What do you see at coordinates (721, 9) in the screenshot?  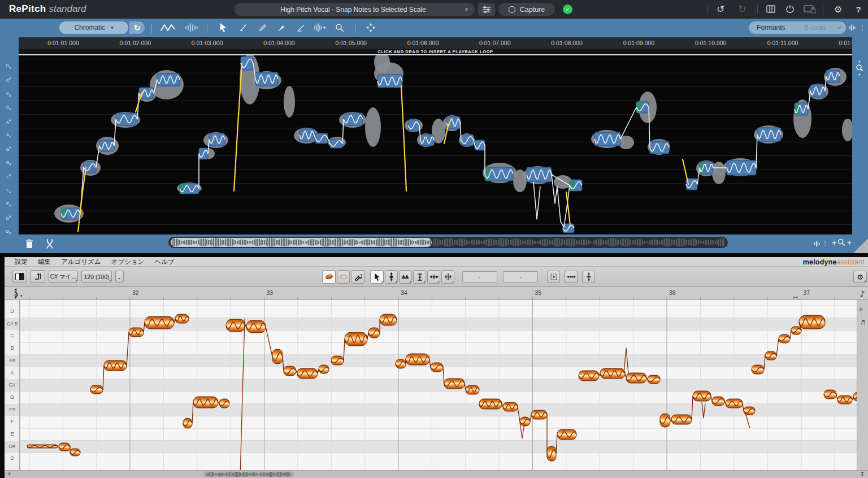 I see `undo-button: ↺` at bounding box center [721, 9].